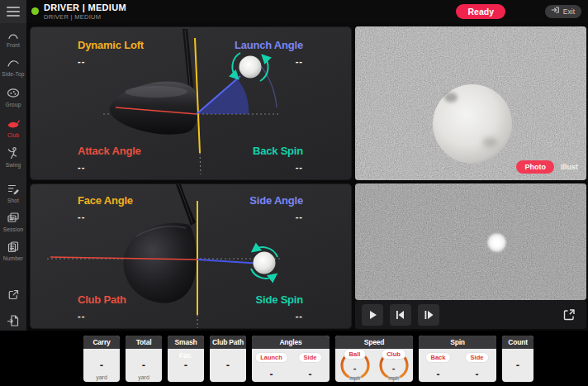 Image resolution: width=588 pixels, height=386 pixels. What do you see at coordinates (563, 12) in the screenshot?
I see `exit-button: Exit` at bounding box center [563, 12].